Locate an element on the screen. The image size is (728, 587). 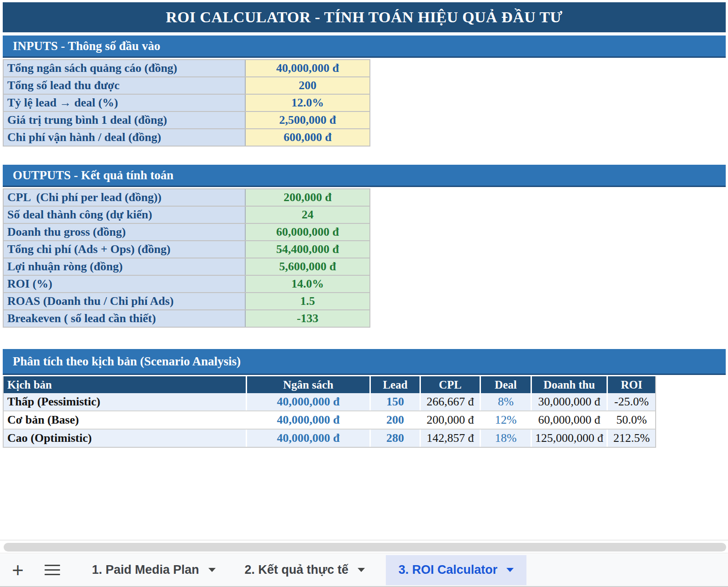
scenario-table: Kịch bản Ngân sách Lead CPL Deal Doanh t… is located at coordinates (329, 412).